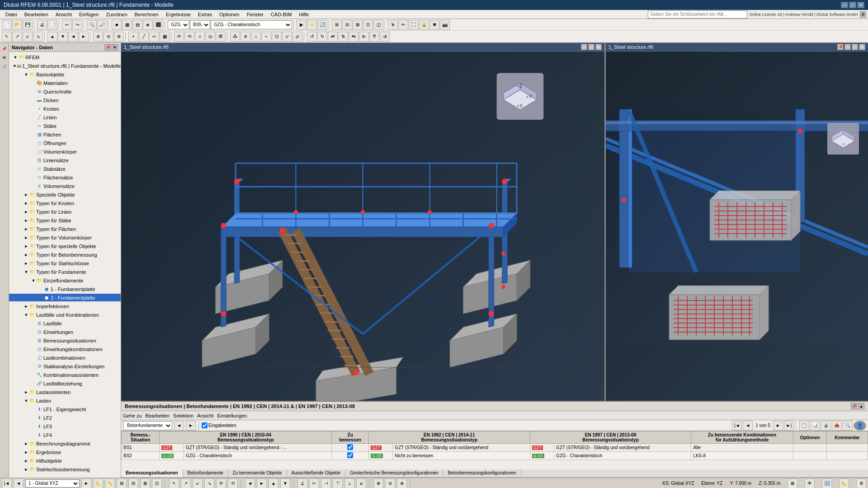 This screenshot has width=868, height=488. I want to click on zoom2-btn: 🔎, so click(102, 25).